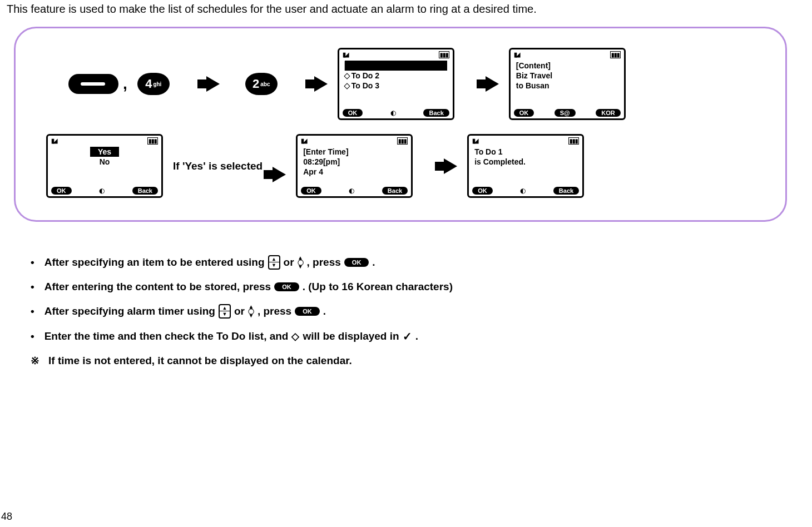 This screenshot has height=527, width=812. Describe the element at coordinates (422, 360) in the screenshot. I see `footnote: If time is not entered, it cannot be dis…` at that location.